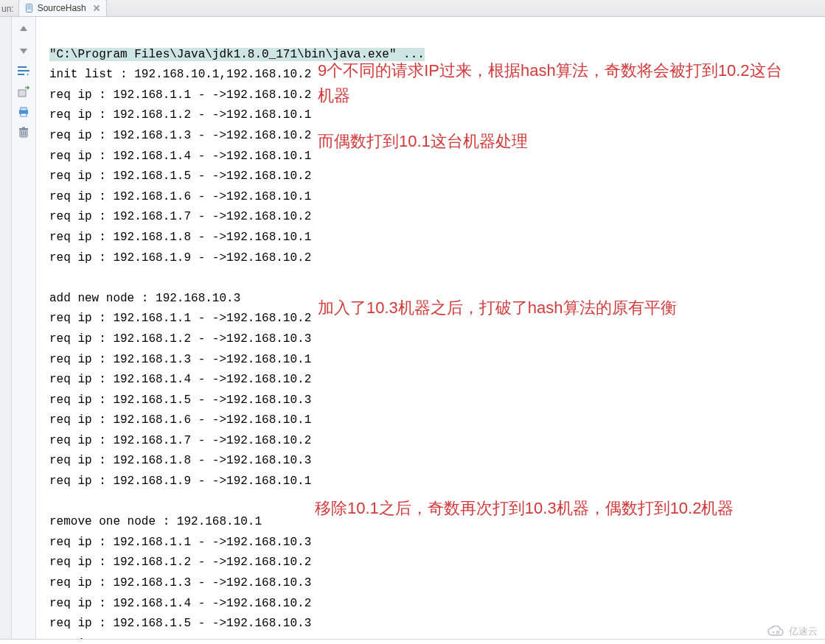 The width and height of the screenshot is (825, 644). I want to click on trash-icon, so click(24, 133).